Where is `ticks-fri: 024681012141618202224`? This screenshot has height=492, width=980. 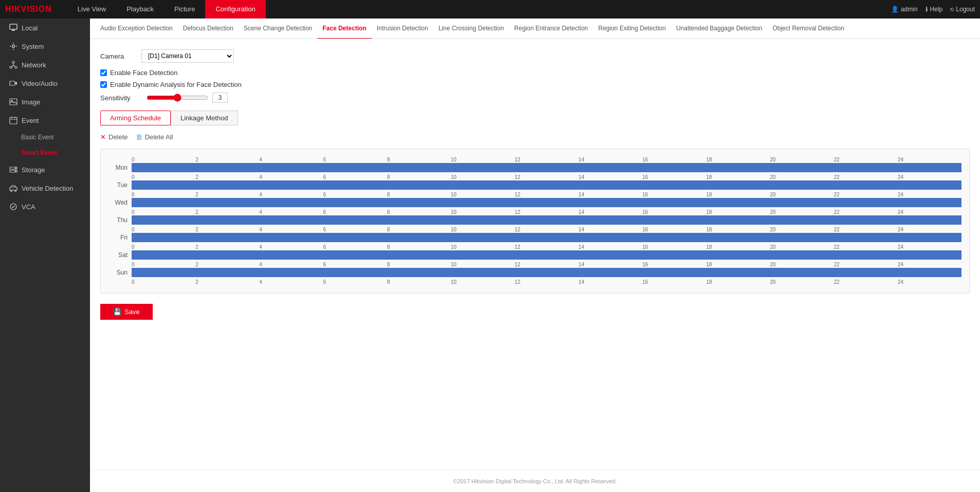 ticks-fri: 024681012141618202224 is located at coordinates (547, 247).